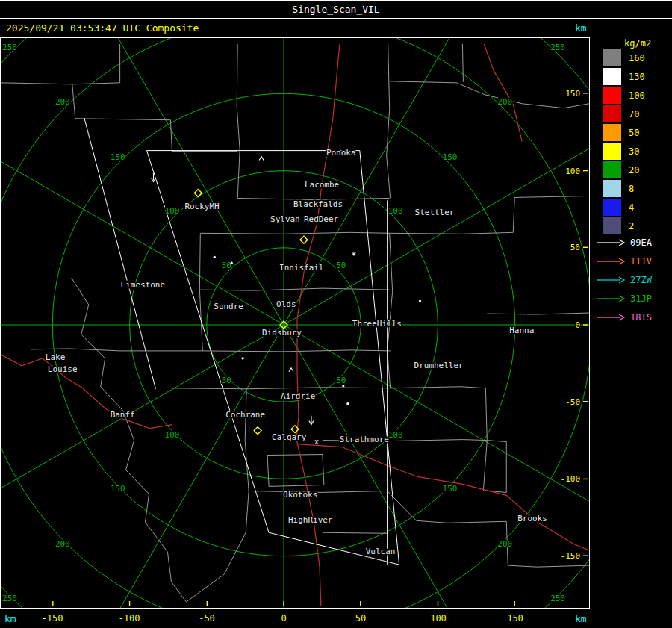 The height and width of the screenshot is (628, 672). I want to click on city-label: Stettler, so click(435, 212).